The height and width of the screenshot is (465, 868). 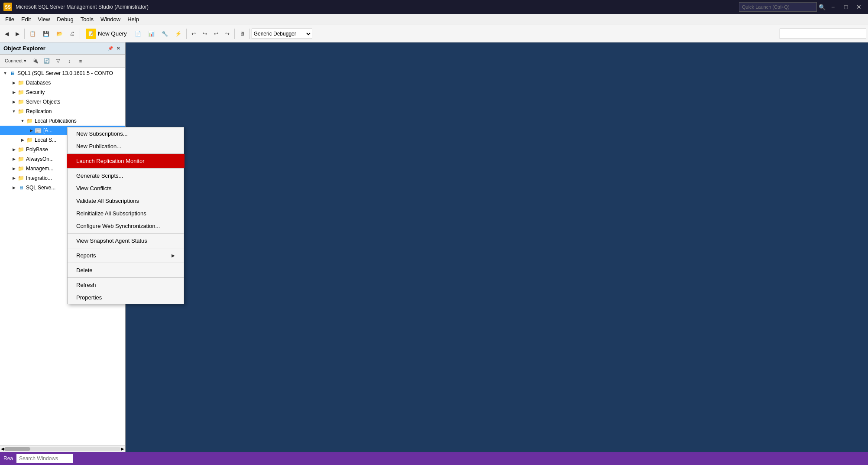 What do you see at coordinates (21, 102) in the screenshot?
I see `server-objects-folder-icon: 📁` at bounding box center [21, 102].